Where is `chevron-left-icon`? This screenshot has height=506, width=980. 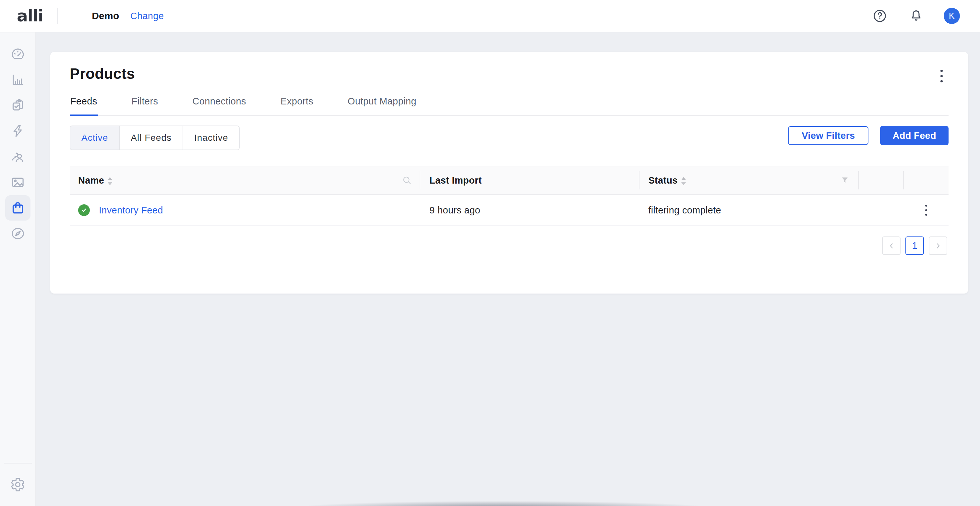
chevron-left-icon is located at coordinates (891, 246).